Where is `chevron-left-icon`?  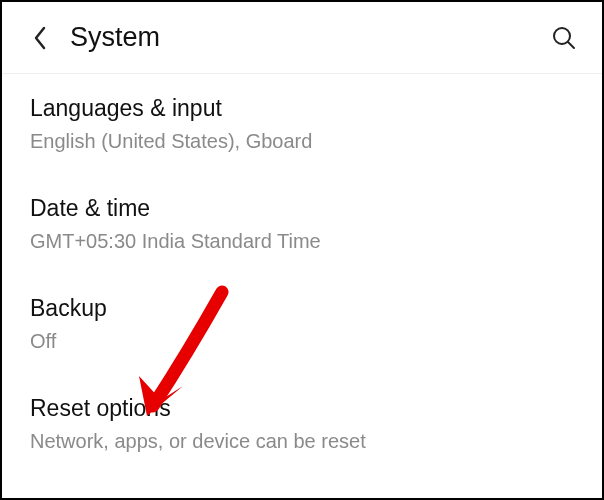 chevron-left-icon is located at coordinates (40, 38).